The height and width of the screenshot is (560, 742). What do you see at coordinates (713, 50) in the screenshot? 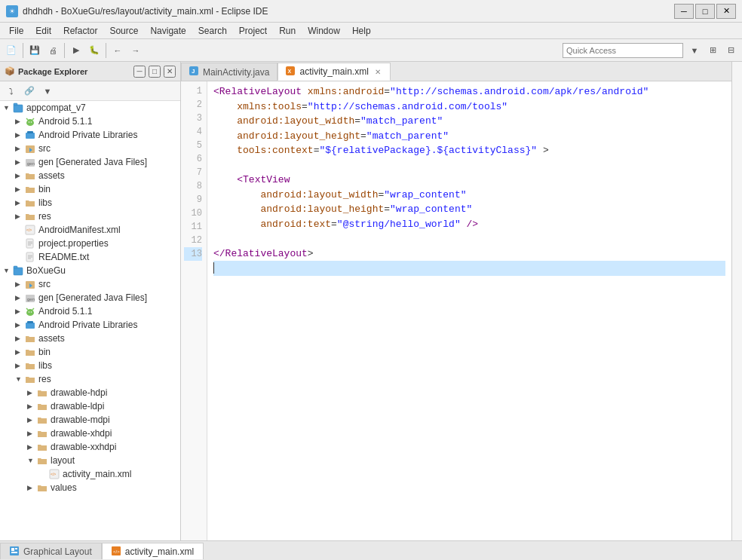
I see `perspective-btn: ⊞` at bounding box center [713, 50].